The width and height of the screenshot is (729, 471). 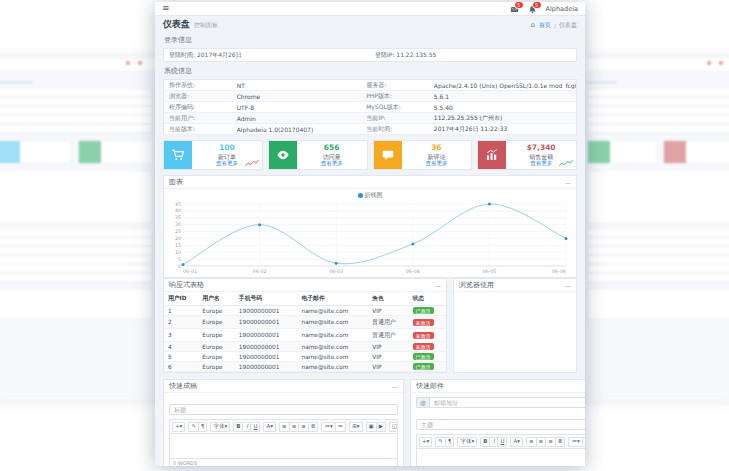 I want to click on axis-tick-label: 10, so click(x=178, y=252).